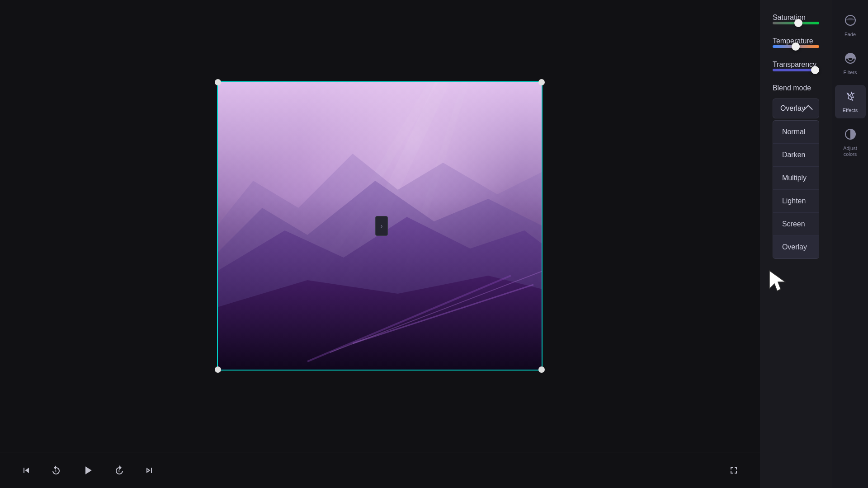 This screenshot has height=488, width=868. Describe the element at coordinates (796, 19) in the screenshot. I see `saturation-control: Saturation` at that location.